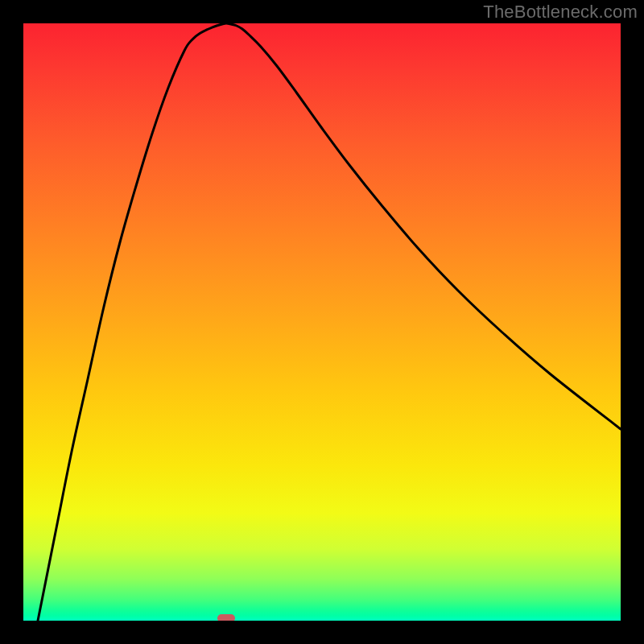 The image size is (644, 644). What do you see at coordinates (226, 617) in the screenshot?
I see `optimal-marker` at bounding box center [226, 617].